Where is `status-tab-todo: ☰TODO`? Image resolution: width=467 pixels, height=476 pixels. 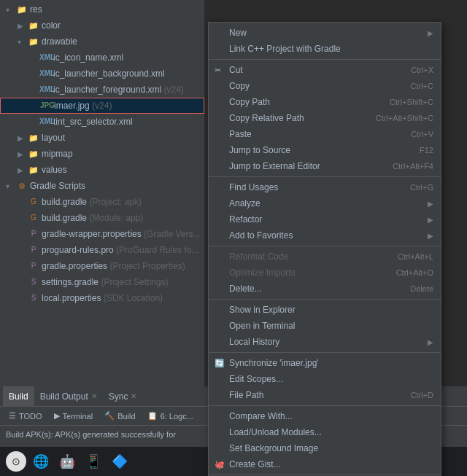 status-tab-todo: ☰TODO is located at coordinates (26, 416).